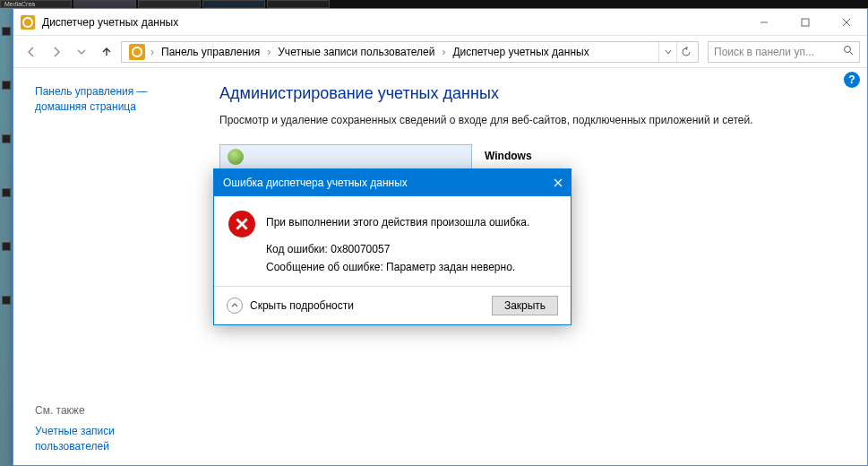 This screenshot has width=868, height=466. I want to click on breadcrumb-segment: Панель управления, so click(211, 52).